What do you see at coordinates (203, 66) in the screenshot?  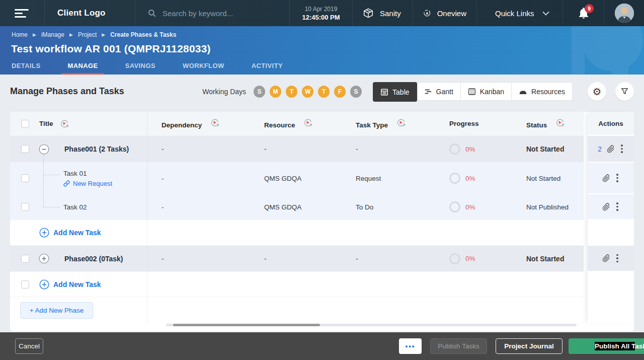 I see `tab-workflow: WORKFLOW` at bounding box center [203, 66].